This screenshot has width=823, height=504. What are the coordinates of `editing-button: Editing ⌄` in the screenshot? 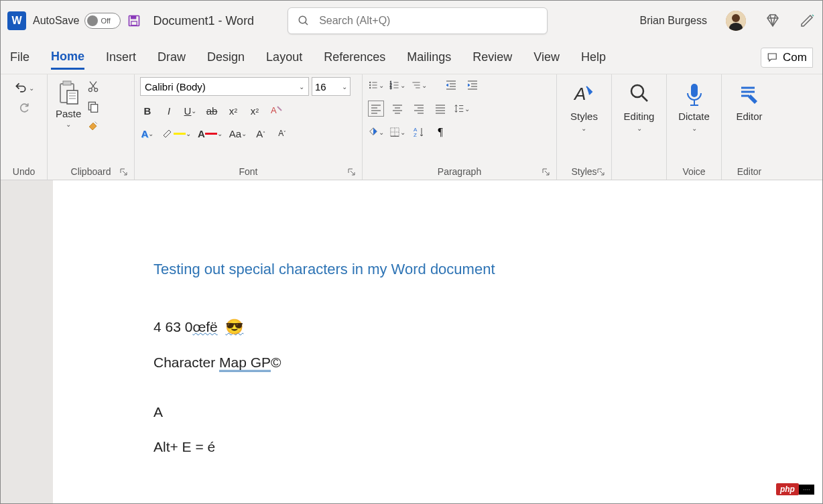 It's located at (639, 107).